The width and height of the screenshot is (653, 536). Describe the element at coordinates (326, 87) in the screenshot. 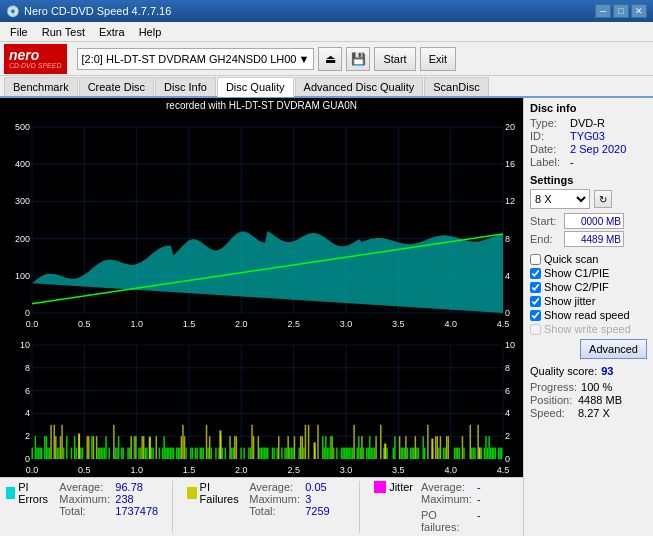

I see `tab-bar: Benchmark Create Disc Disc Info Disc Qua…` at that location.